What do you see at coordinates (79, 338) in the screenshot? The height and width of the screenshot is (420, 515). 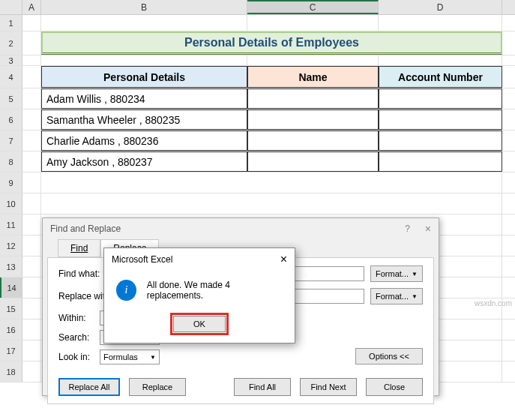 I see `search-label: Search:` at bounding box center [79, 338].